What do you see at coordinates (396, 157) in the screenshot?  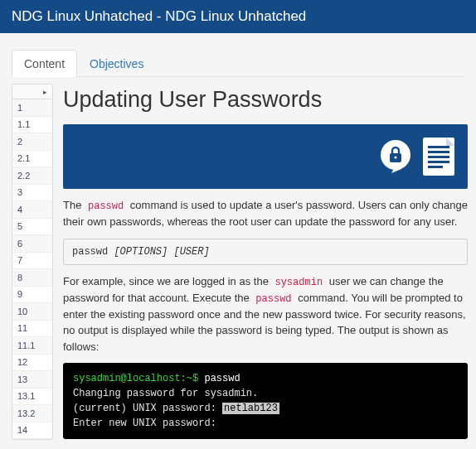 I see `lock-speech-icon` at bounding box center [396, 157].